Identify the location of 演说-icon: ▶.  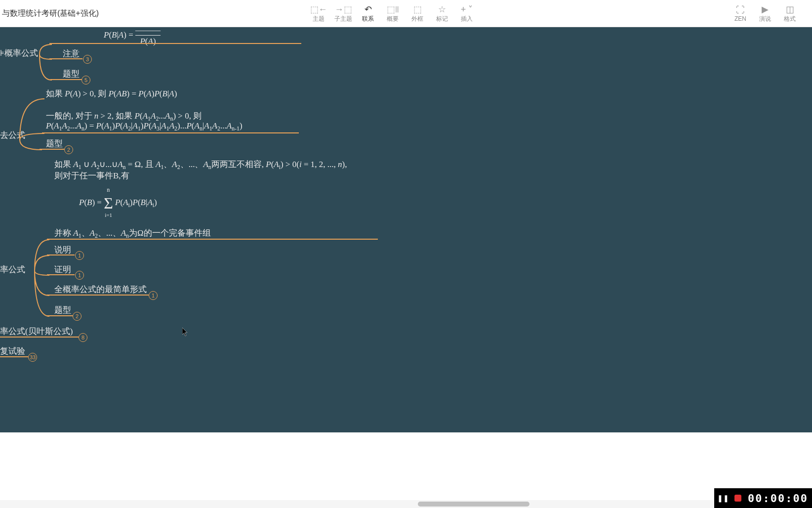
(765, 9).